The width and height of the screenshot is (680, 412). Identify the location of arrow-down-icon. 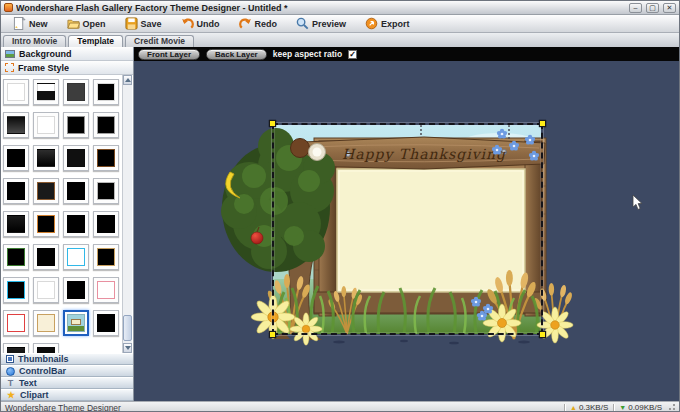
(128, 348).